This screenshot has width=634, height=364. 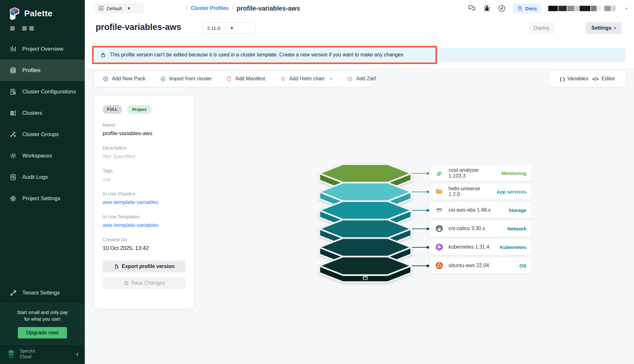 What do you see at coordinates (481, 192) in the screenshot?
I see `pack-card-hello-universe: hello-universe 1.2.0 App services` at bounding box center [481, 192].